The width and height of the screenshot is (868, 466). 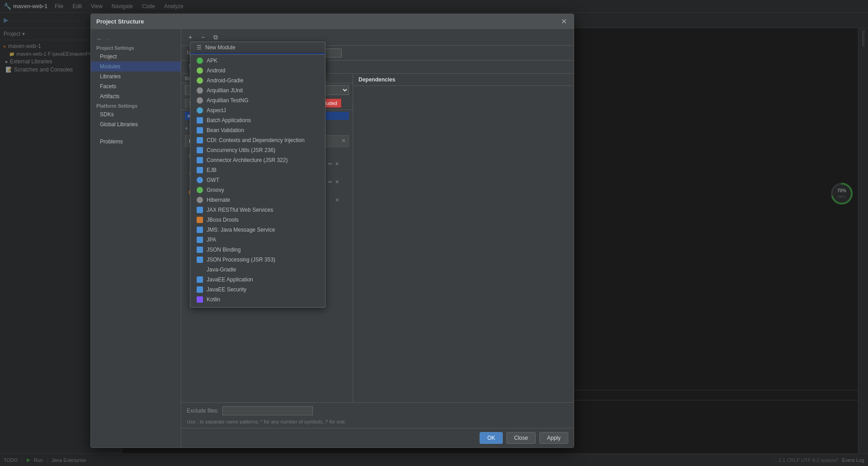 I want to click on framework-item: JMS: Java Message Service, so click(x=258, y=230).